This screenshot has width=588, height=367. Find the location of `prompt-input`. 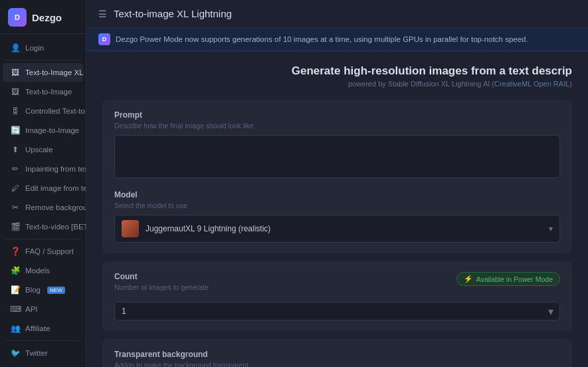

prompt-input is located at coordinates (338, 157).